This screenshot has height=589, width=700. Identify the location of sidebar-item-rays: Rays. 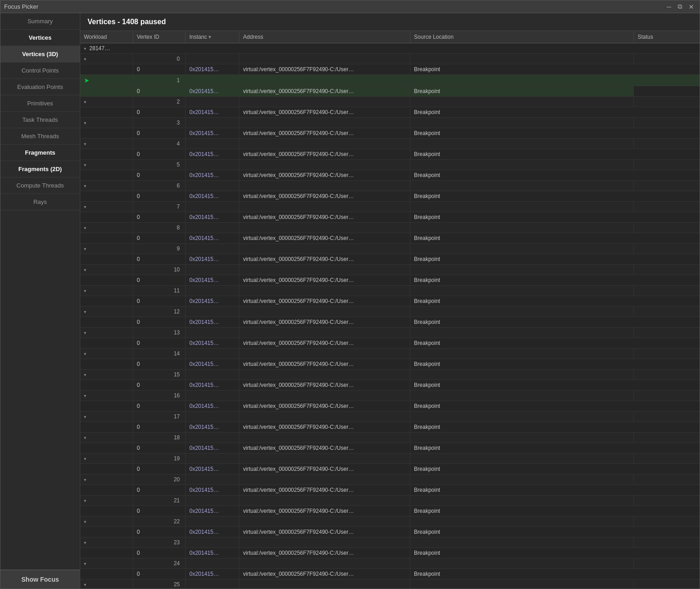
(40, 202).